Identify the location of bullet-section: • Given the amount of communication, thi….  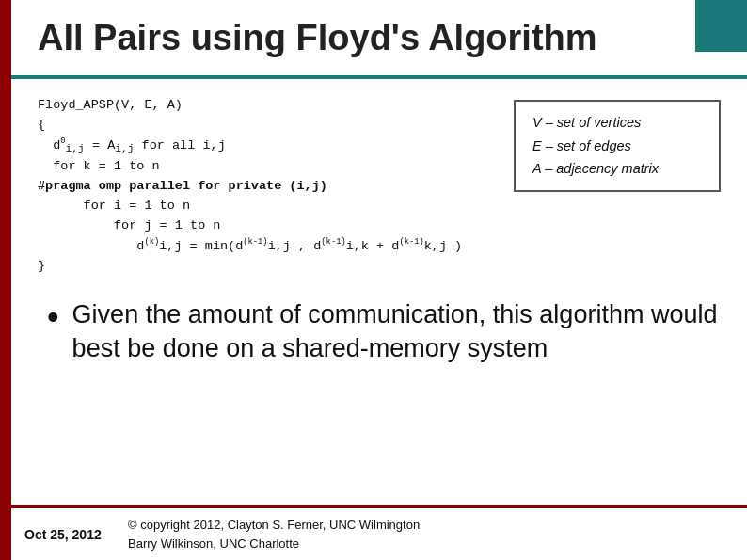
(379, 331).